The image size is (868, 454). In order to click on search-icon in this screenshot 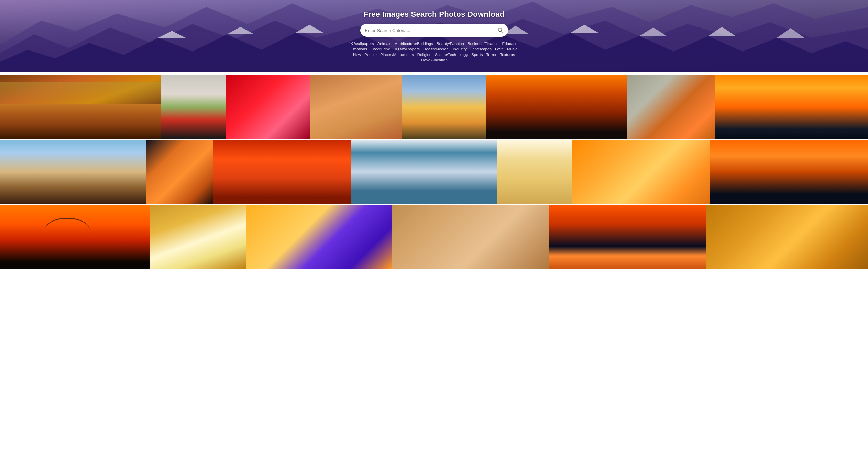, I will do `click(501, 30)`.